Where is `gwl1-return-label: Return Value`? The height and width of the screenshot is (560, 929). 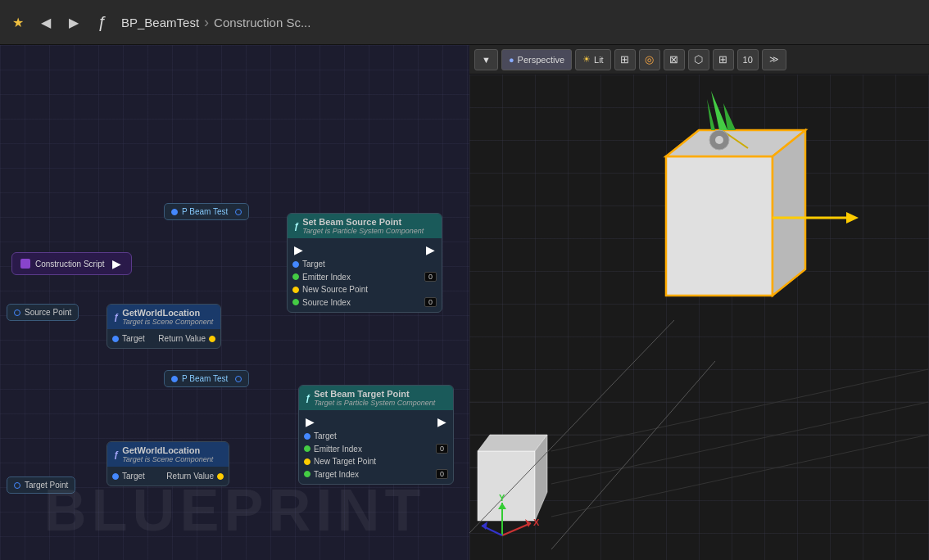 gwl1-return-label: Return Value is located at coordinates (182, 339).